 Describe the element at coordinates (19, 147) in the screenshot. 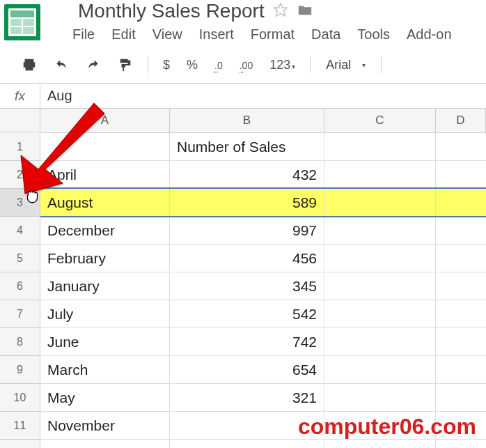

I see `row-header: 1` at that location.